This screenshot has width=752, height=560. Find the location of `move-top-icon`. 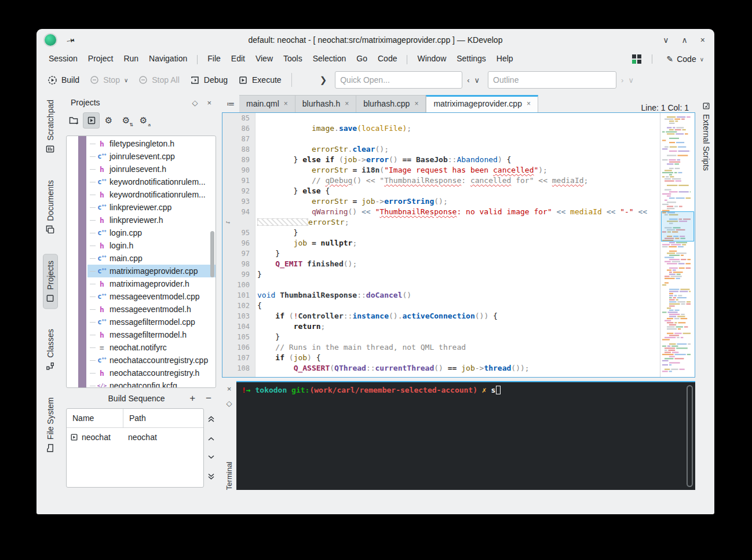

move-top-icon is located at coordinates (211, 419).